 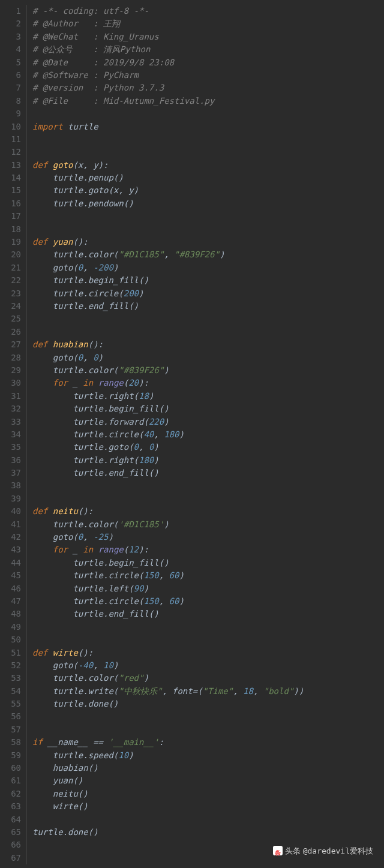 I want to click on code-line: # @Software : PyCharm, so click(x=208, y=76).